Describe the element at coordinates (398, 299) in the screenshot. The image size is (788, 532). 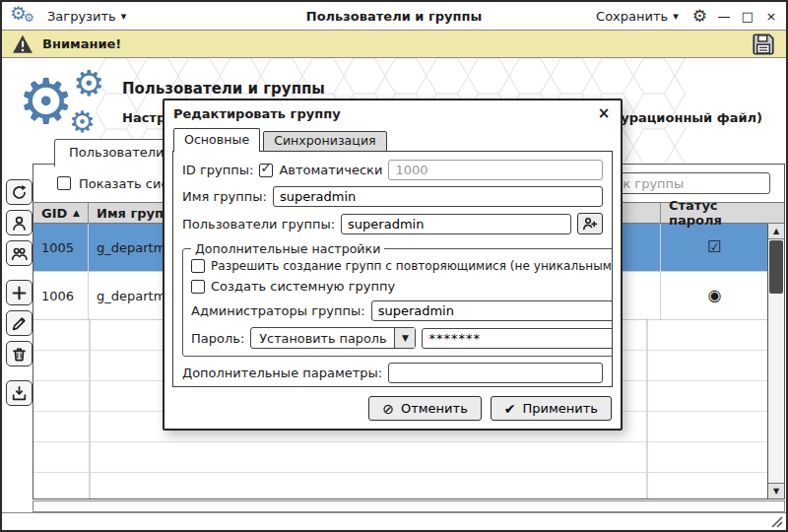
I see `advanced-settings-group: Дополнительные настройки Разрешить созда…` at that location.